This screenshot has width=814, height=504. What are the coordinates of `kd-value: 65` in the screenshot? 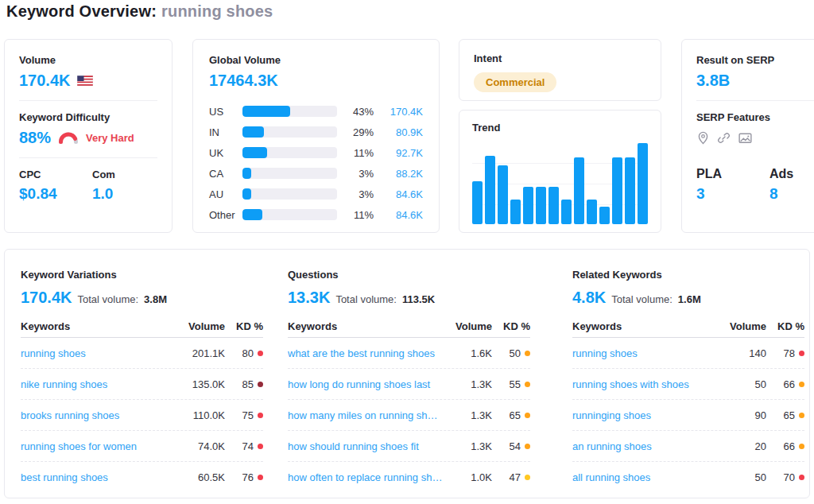 It's located at (789, 415).